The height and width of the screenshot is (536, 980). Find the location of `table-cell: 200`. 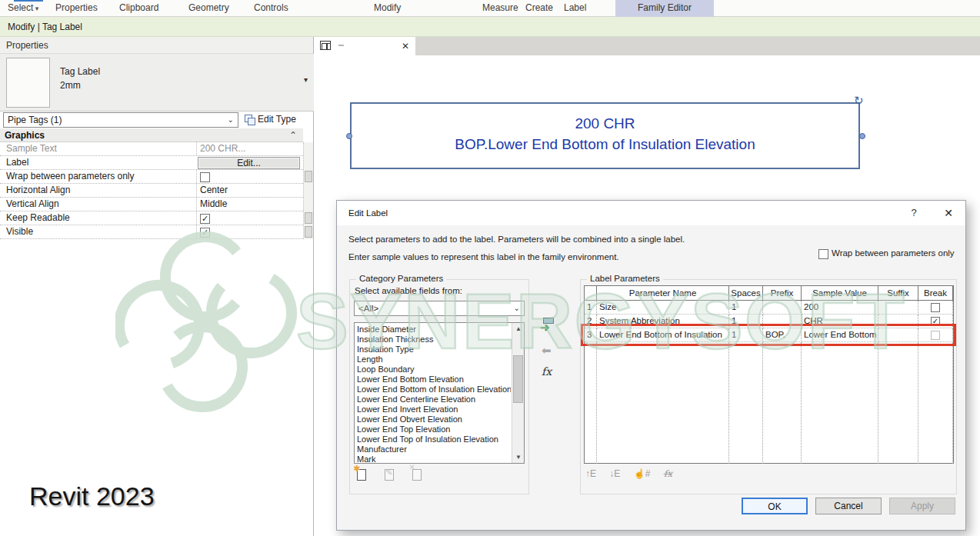

table-cell: 200 is located at coordinates (840, 308).